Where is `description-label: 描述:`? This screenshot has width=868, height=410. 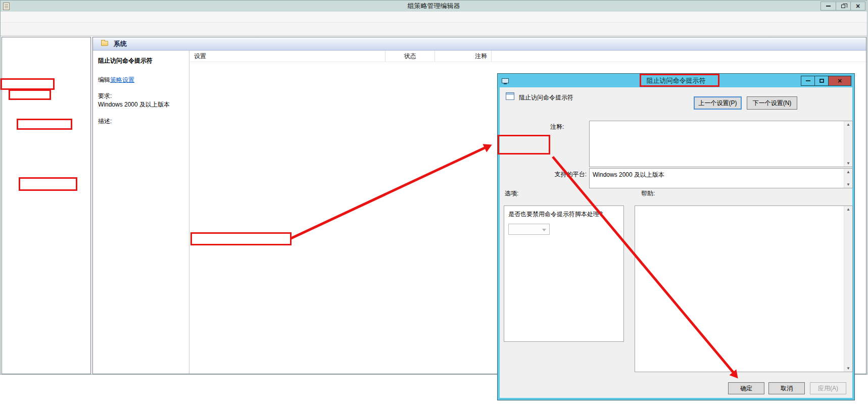
description-label: 描述: is located at coordinates (141, 121).